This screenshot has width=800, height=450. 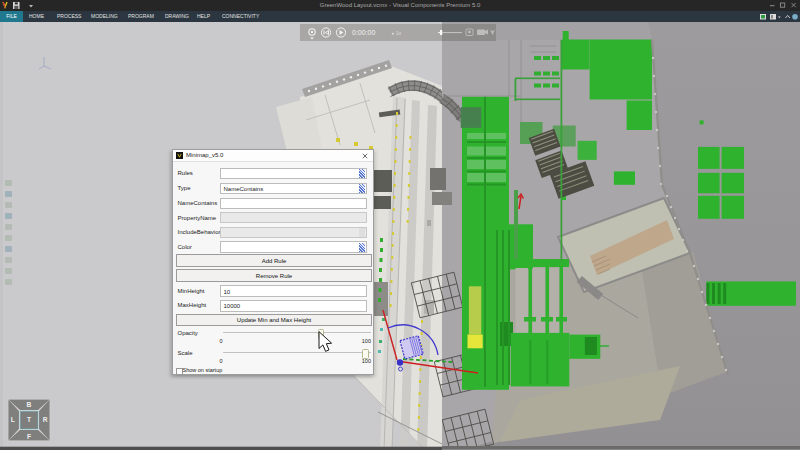 I want to click on svg-text: 0:00:00, so click(x=364, y=32).